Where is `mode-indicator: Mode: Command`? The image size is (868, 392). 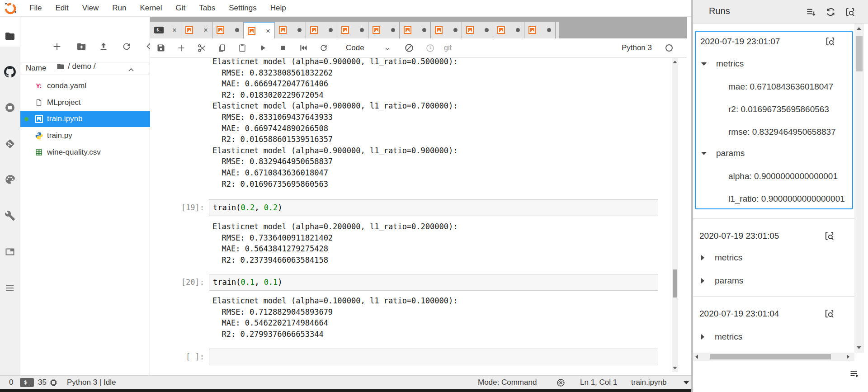 mode-indicator: Mode: Command is located at coordinates (507, 383).